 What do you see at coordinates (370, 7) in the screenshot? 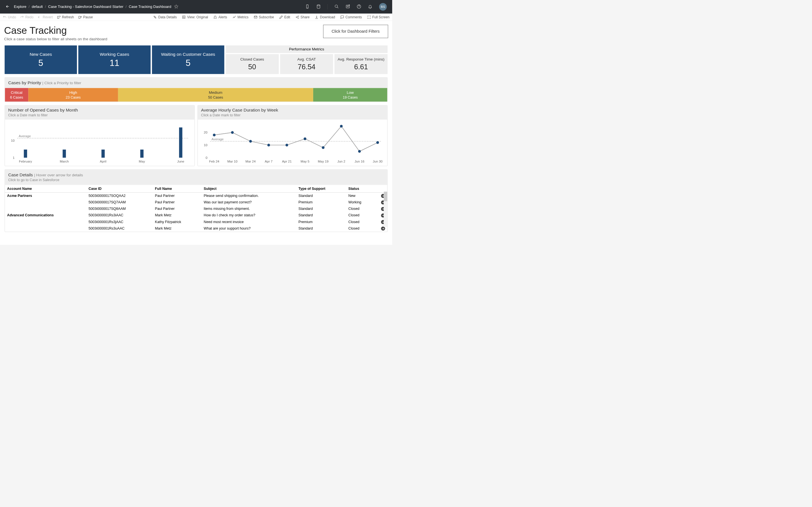
I see `notifications-icon` at bounding box center [370, 7].